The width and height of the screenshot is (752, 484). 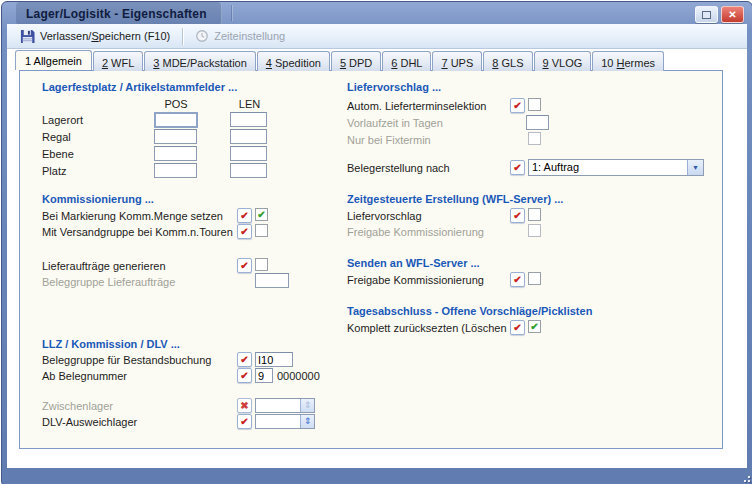 I want to click on label-ebene: Ebene, so click(x=58, y=154).